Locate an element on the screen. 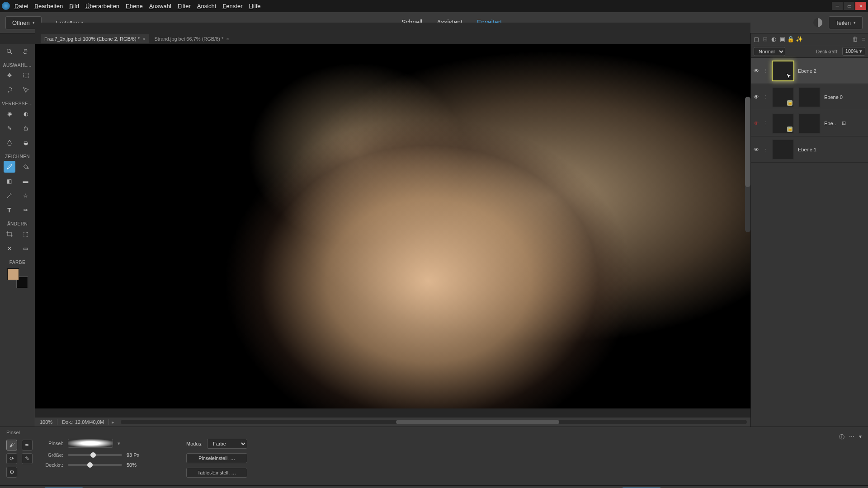  menu-edit: Bearbeiten is located at coordinates (49, 6).